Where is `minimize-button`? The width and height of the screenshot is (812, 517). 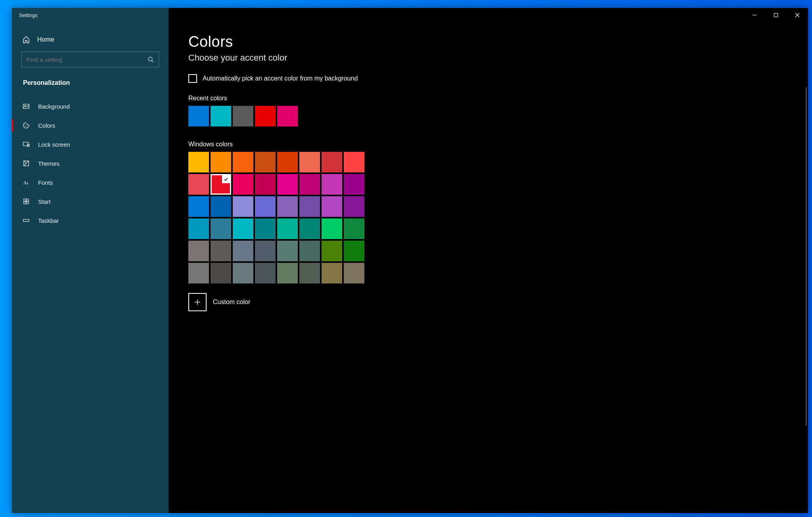 minimize-button is located at coordinates (755, 15).